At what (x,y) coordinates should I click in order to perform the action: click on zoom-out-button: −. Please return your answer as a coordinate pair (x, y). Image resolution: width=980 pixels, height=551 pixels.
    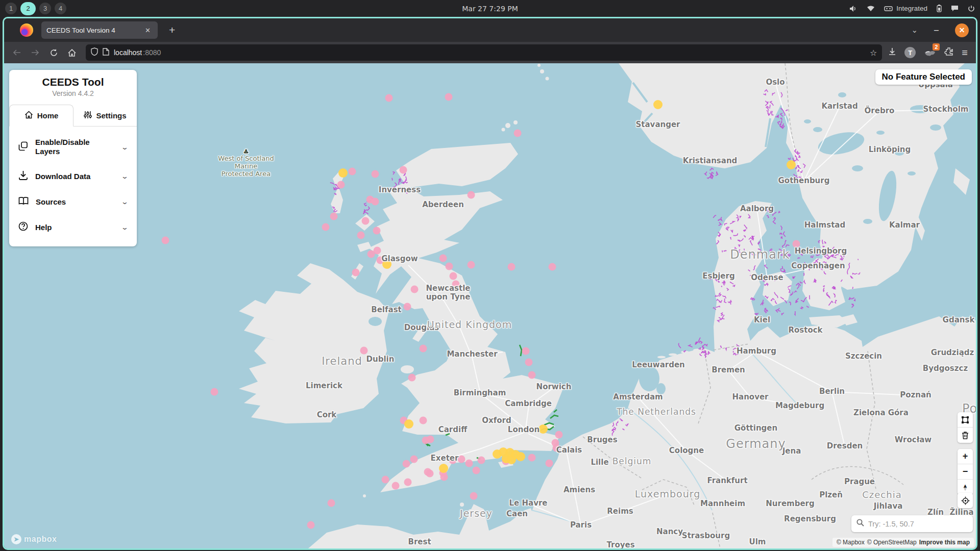
    Looking at the image, I should click on (965, 472).